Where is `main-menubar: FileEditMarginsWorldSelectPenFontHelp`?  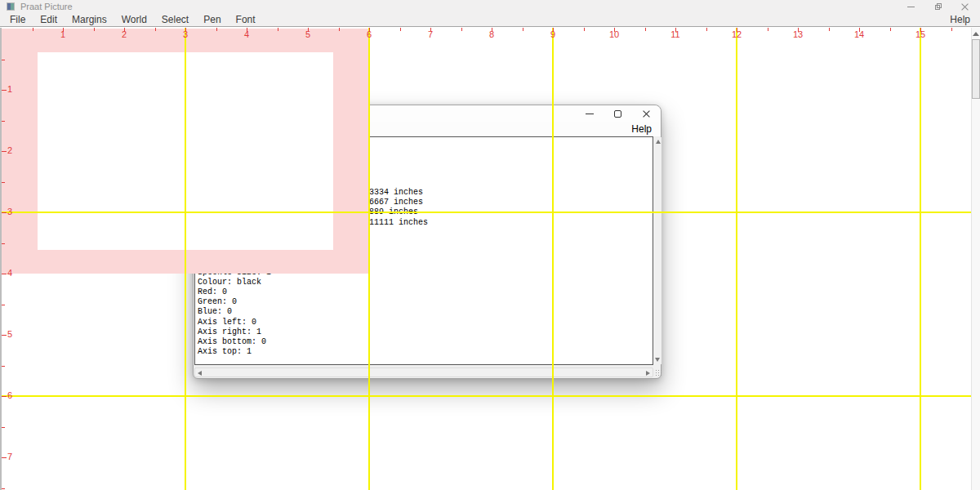
main-menubar: FileEditMarginsWorldSelectPenFontHelp is located at coordinates (490, 20).